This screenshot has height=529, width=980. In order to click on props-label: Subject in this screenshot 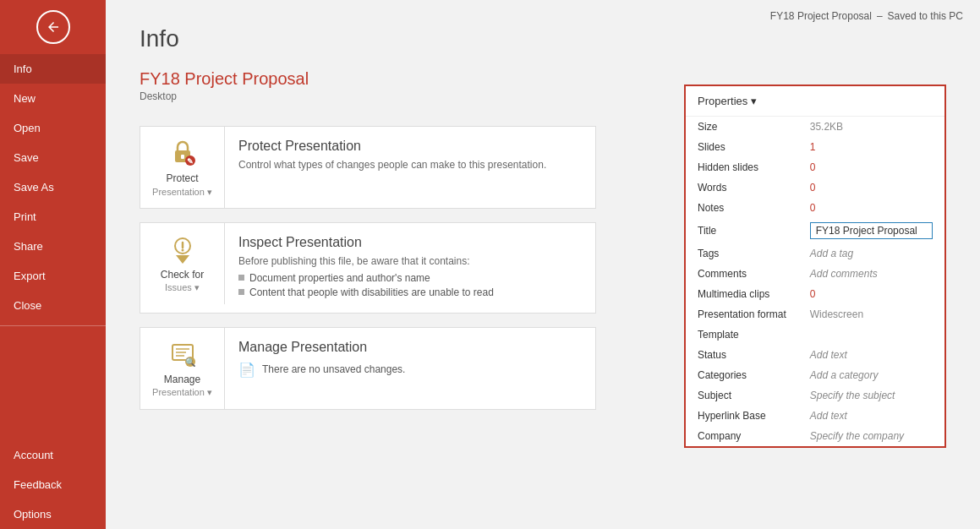, I will do `click(742, 395)`.